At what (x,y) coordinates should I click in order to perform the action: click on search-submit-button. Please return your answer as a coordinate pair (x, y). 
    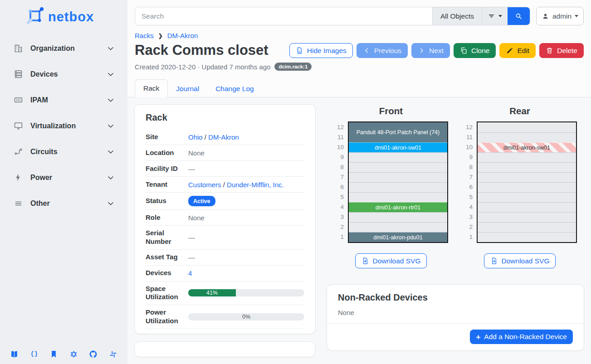
    Looking at the image, I should click on (519, 16).